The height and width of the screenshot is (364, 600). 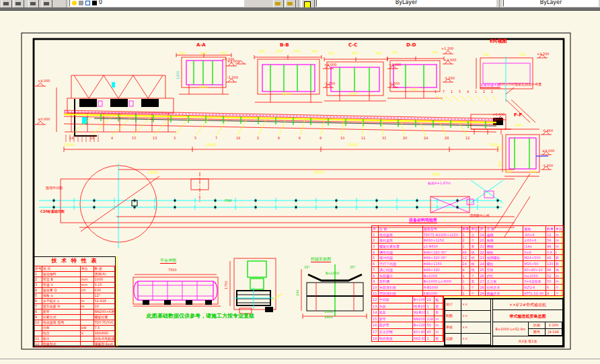 I want to click on elev-mark: +0.200, so click(x=229, y=59).